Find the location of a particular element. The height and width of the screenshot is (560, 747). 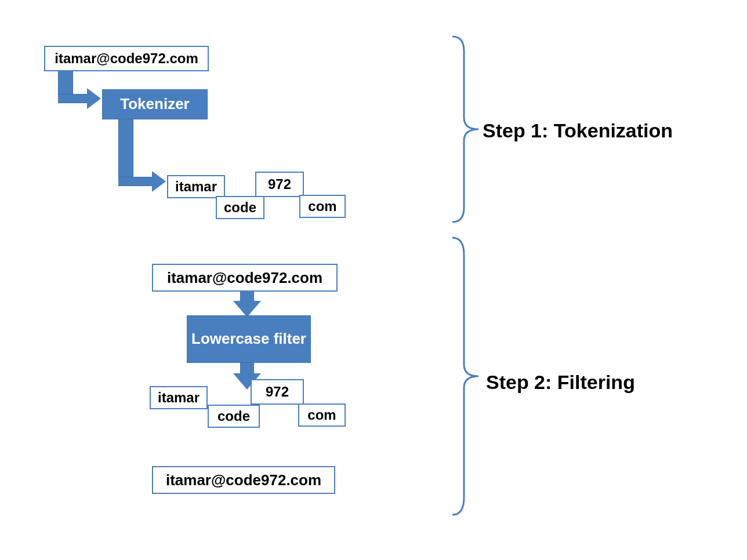

filter-box: Lowercase filter is located at coordinates (249, 339).